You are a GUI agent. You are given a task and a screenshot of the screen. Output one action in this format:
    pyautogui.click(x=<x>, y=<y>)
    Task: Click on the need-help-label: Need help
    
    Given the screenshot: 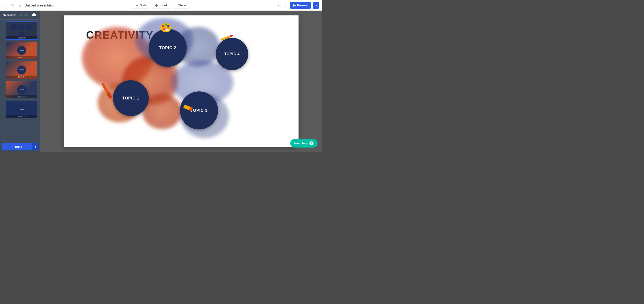 What is the action you would take?
    pyautogui.click(x=301, y=144)
    